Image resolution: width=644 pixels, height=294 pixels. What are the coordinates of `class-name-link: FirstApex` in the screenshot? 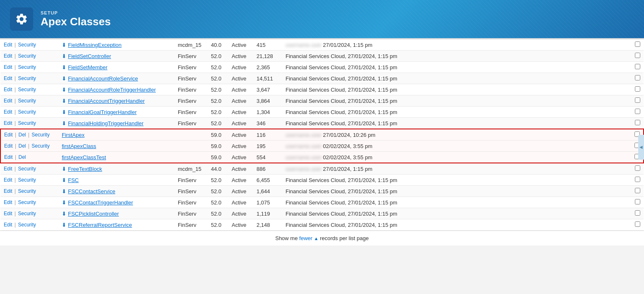 It's located at (73, 135).